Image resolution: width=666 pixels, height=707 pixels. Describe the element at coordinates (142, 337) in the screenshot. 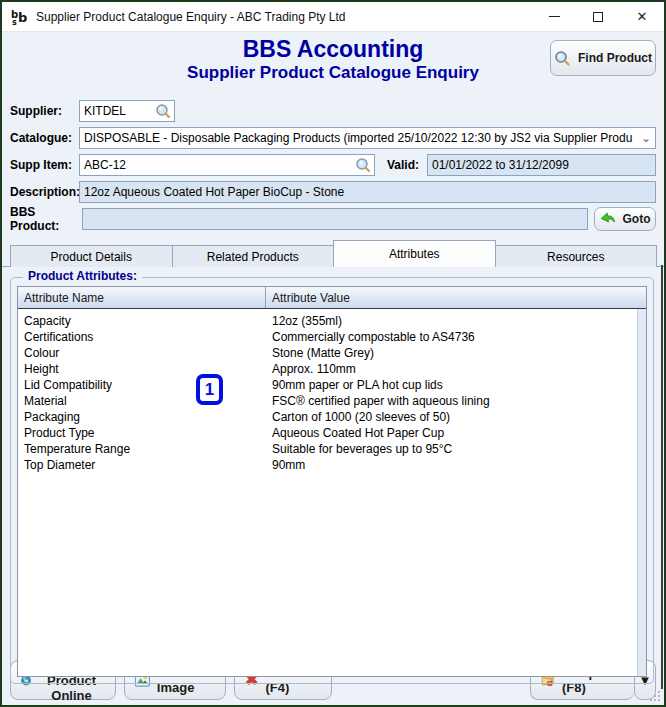

I see `attribute-name: Certifications` at that location.